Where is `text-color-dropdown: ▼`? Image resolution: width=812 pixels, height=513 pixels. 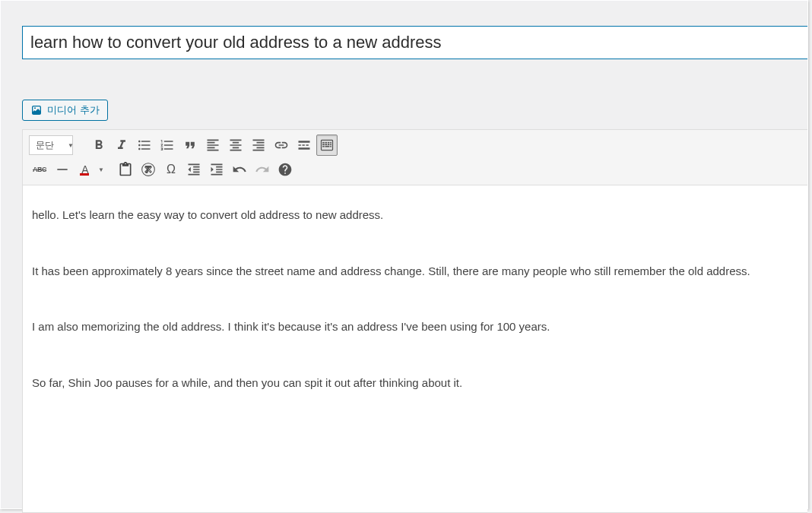 text-color-dropdown: ▼ is located at coordinates (101, 170).